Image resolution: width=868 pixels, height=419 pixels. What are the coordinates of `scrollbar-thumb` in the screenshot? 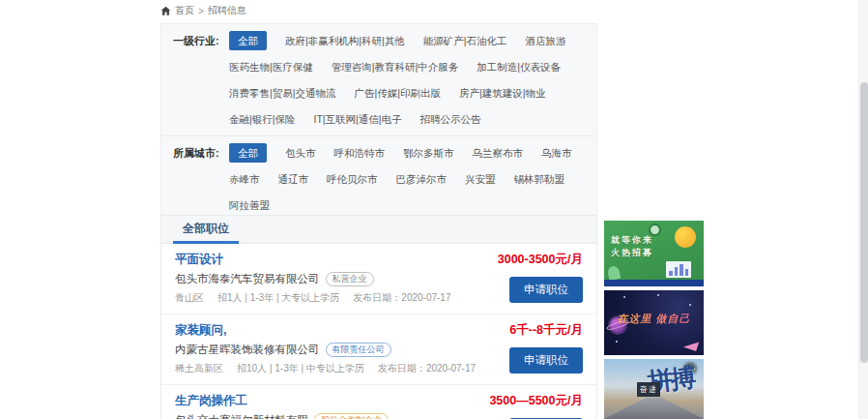 It's located at (864, 223).